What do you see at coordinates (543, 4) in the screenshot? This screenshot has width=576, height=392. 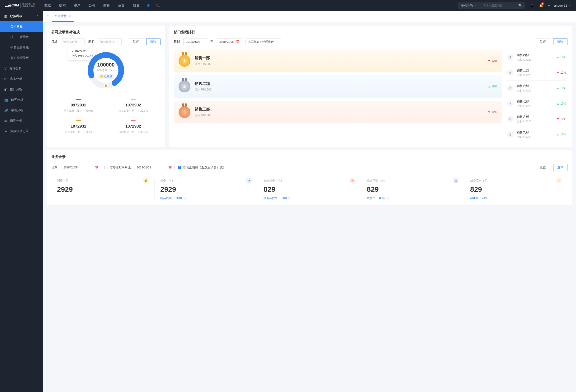 I see `notif-badge: 5` at bounding box center [543, 4].